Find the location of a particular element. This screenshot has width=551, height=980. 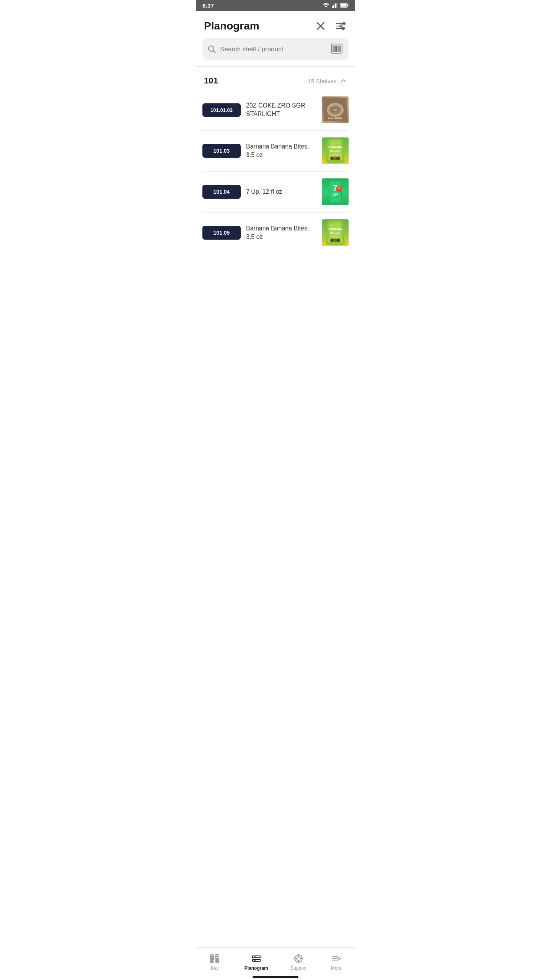

7up-img: 7 UP is located at coordinates (335, 192).